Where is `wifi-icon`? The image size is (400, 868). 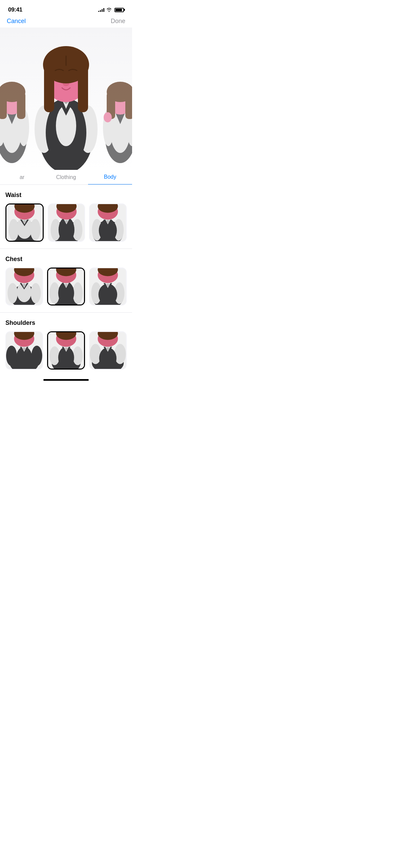 wifi-icon is located at coordinates (109, 10).